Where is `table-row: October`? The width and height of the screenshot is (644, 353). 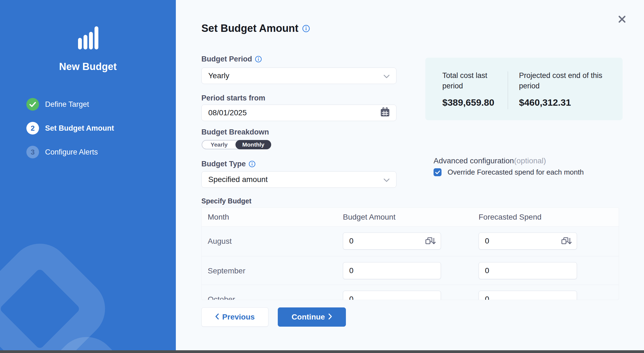
table-row: October is located at coordinates (410, 292).